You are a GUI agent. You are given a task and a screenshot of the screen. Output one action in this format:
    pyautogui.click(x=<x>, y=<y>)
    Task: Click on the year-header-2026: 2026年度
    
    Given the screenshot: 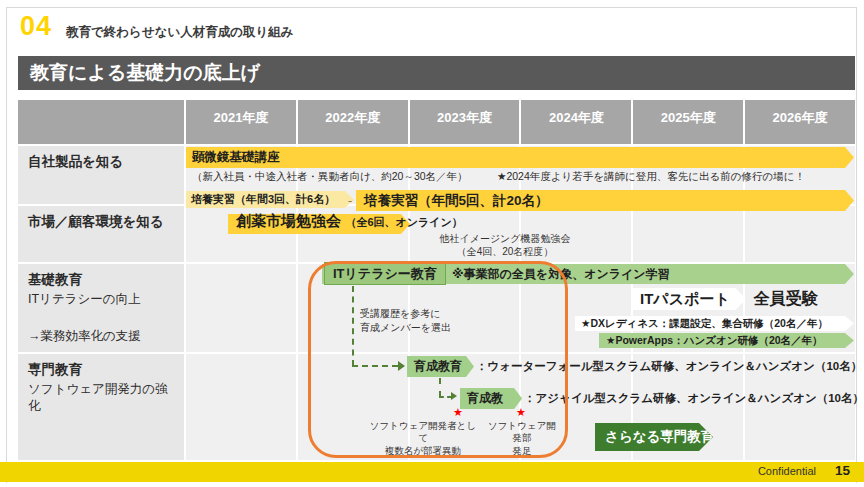 What is the action you would take?
    pyautogui.click(x=800, y=122)
    